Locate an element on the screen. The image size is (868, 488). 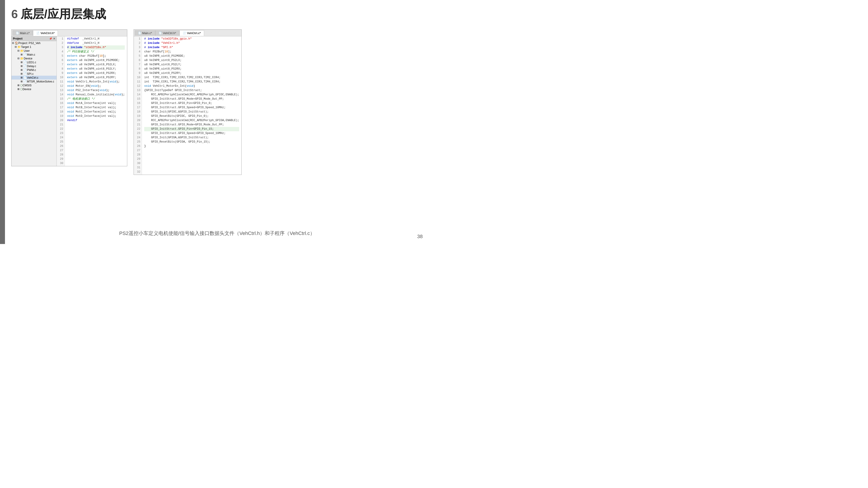
left-ide-panel: 📄 Main.c* 📄 VehCtrl.h* Project 📌 ✕ is located at coordinates (69, 98).